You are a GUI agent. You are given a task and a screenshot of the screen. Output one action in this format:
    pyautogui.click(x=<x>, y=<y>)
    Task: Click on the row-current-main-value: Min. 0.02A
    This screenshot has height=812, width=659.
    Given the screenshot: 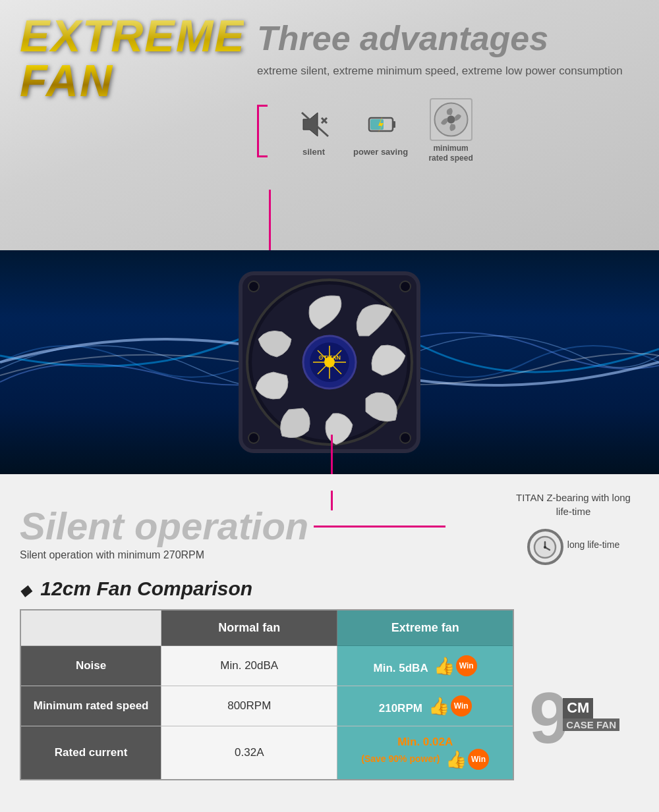 What is the action you would take?
    pyautogui.click(x=425, y=742)
    